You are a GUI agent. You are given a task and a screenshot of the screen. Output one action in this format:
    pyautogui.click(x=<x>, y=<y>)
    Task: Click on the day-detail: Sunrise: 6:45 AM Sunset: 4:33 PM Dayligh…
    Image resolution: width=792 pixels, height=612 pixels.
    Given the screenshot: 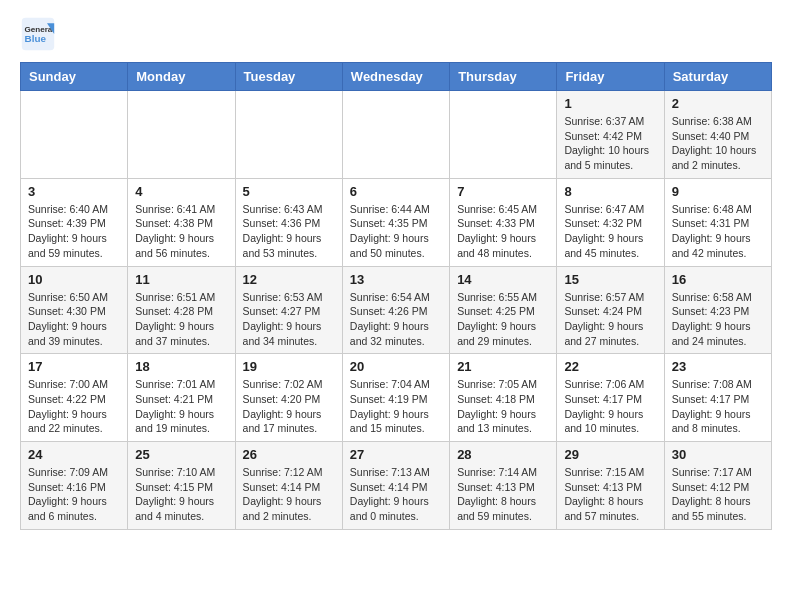 What is the action you would take?
    pyautogui.click(x=503, y=232)
    